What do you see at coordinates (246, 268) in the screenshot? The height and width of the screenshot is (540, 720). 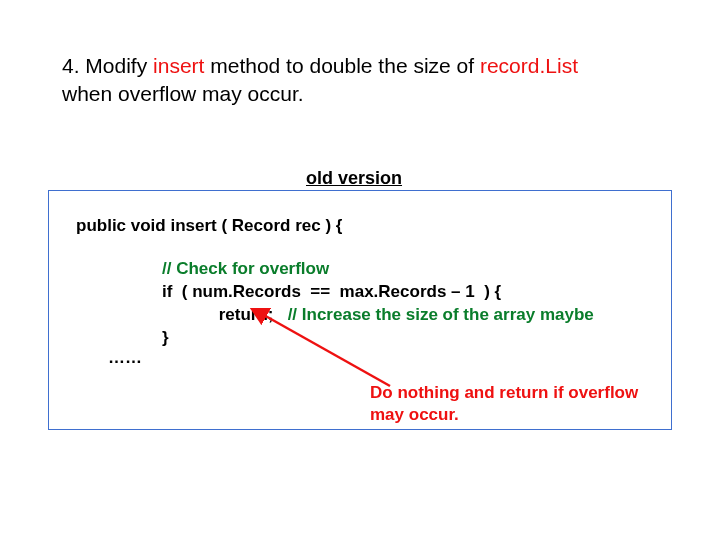 I see `code-comment-overflow: // Check for overflow` at bounding box center [246, 268].